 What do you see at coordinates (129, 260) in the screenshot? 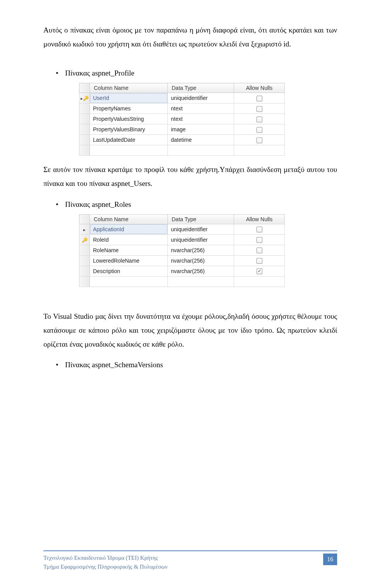
I see `column-name-cell: LoweredRoleName` at bounding box center [129, 260].